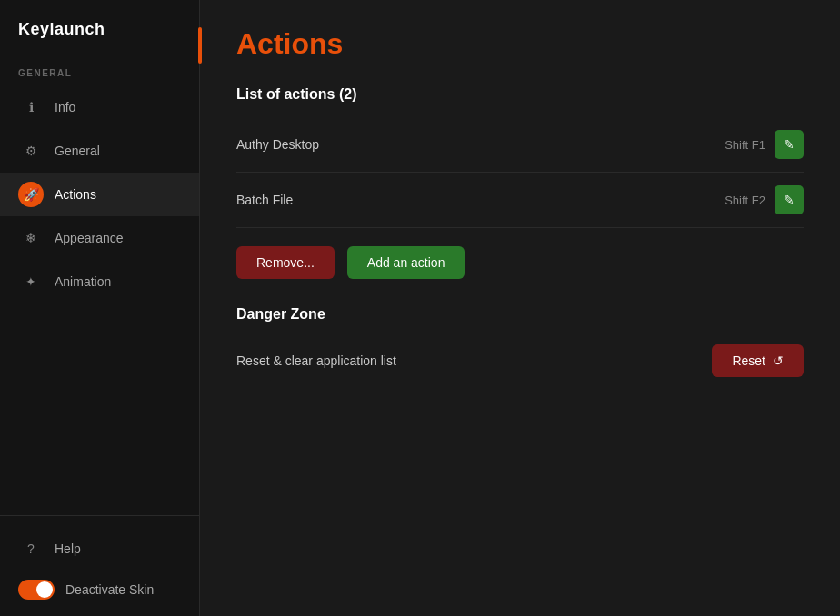 This screenshot has height=616, width=840. What do you see at coordinates (36, 590) in the screenshot?
I see `deactivate-toggle` at bounding box center [36, 590].